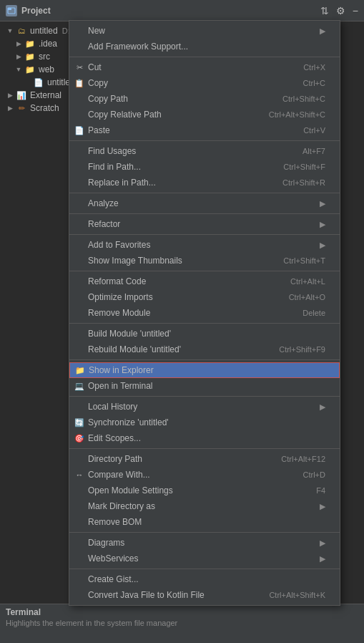 The image size is (364, 643). Describe the element at coordinates (205, 490) in the screenshot. I see `menu-item-open-module-settings: Open Module SettingsF4` at that location.